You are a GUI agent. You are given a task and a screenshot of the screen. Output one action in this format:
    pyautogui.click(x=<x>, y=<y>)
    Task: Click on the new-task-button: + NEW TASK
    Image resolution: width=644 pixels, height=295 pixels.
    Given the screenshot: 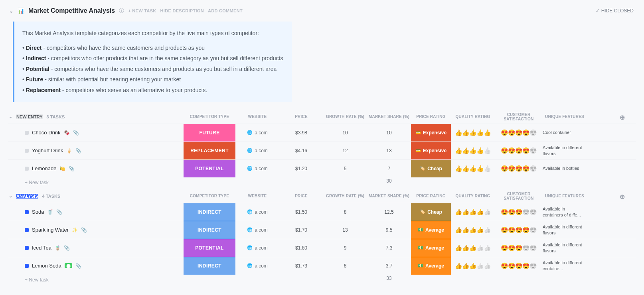 What is the action you would take?
    pyautogui.click(x=142, y=11)
    